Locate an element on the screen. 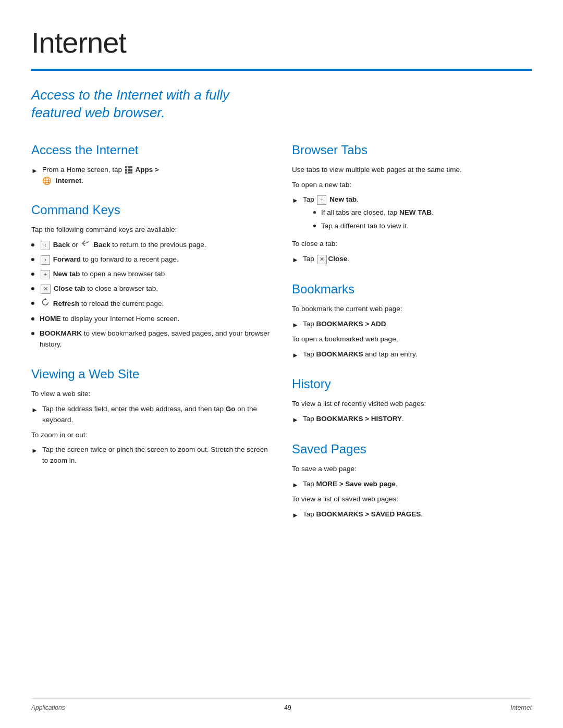 The width and height of the screenshot is (563, 728). close-tab-step: ► Tap ✕Close. is located at coordinates (412, 260).